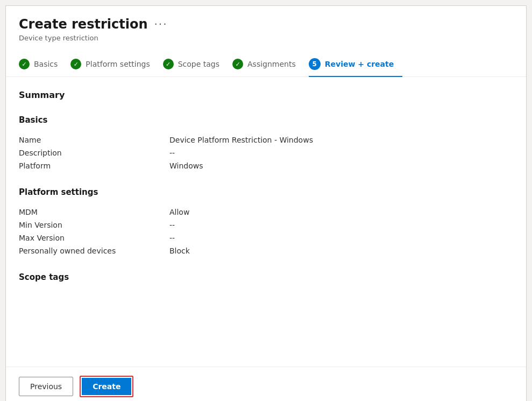 The image size is (532, 401). I want to click on tab-basics: Basics, so click(42, 67).